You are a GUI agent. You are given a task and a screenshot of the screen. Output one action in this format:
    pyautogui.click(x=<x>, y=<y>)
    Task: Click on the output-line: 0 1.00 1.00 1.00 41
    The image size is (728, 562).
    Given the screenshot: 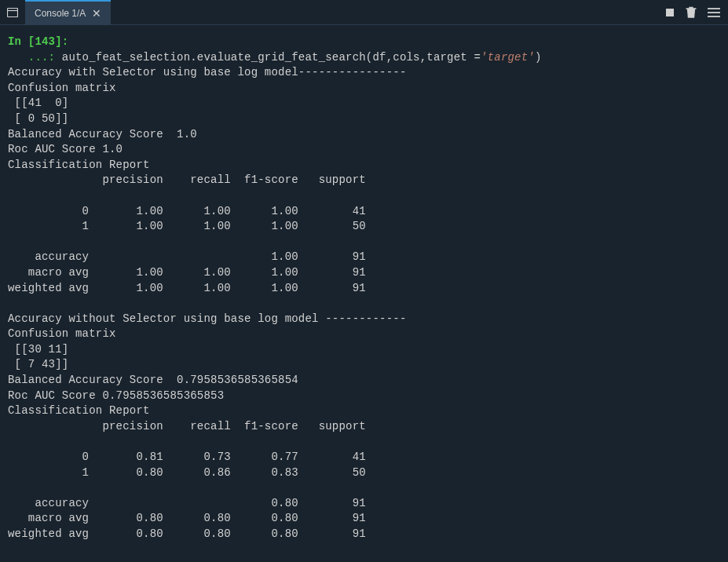 What is the action you would take?
    pyautogui.click(x=187, y=211)
    